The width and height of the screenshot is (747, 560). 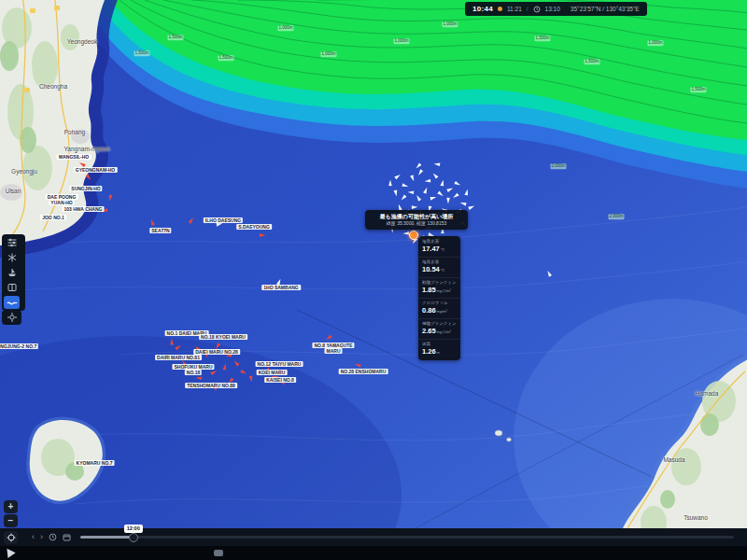 What do you see at coordinates (12, 273) in the screenshot?
I see `boat-icon` at bounding box center [12, 273].